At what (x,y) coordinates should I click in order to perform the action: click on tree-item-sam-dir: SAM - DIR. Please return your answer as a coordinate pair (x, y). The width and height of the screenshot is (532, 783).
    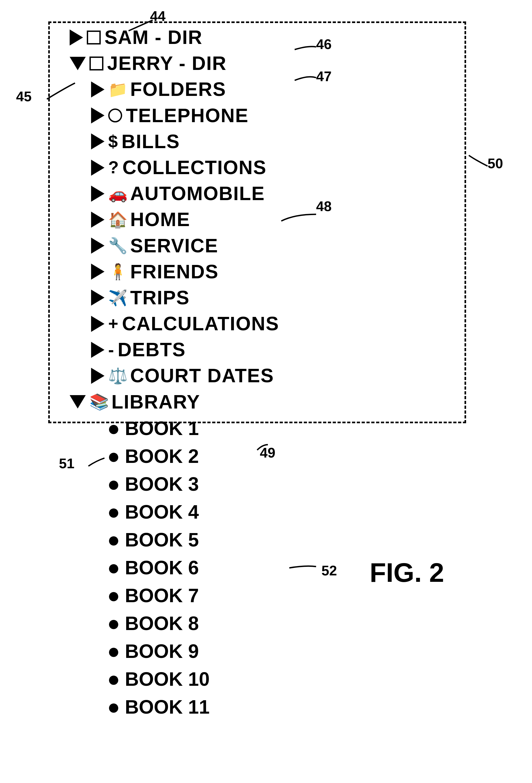
    Looking at the image, I should click on (175, 37).